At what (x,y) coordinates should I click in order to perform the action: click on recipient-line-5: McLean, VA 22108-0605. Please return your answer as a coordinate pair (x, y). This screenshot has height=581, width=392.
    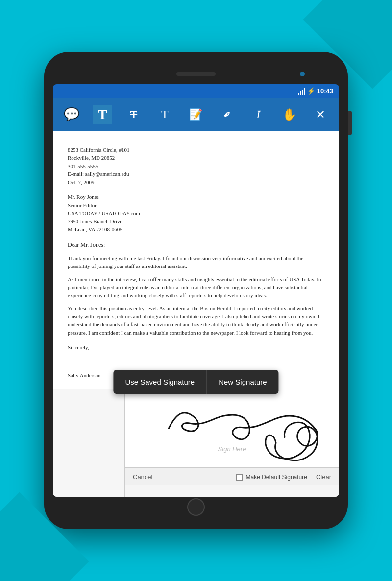
    Looking at the image, I should click on (196, 229).